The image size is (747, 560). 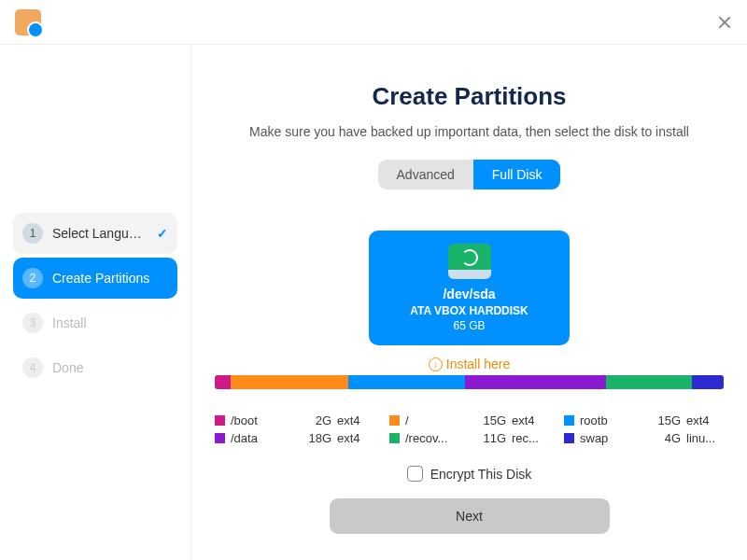 I want to click on mount-point: /recov..., so click(x=429, y=439).